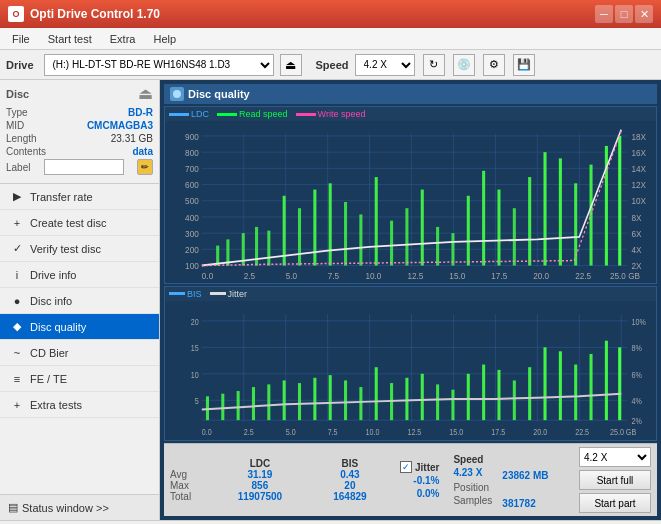 Image resolution: width=661 pixels, height=524 pixels. What do you see at coordinates (192, 186) in the screenshot?
I see `svg-text: 600` at bounding box center [192, 186].